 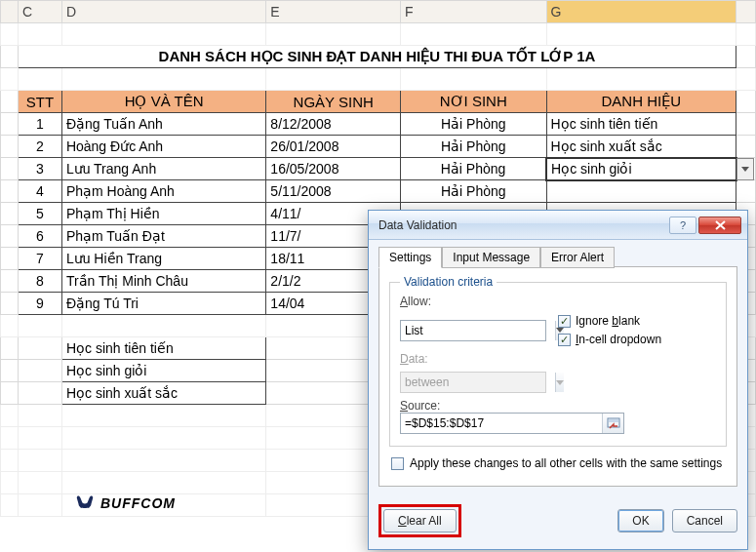 I want to click on group-label: Validation criteria, so click(x=449, y=282).